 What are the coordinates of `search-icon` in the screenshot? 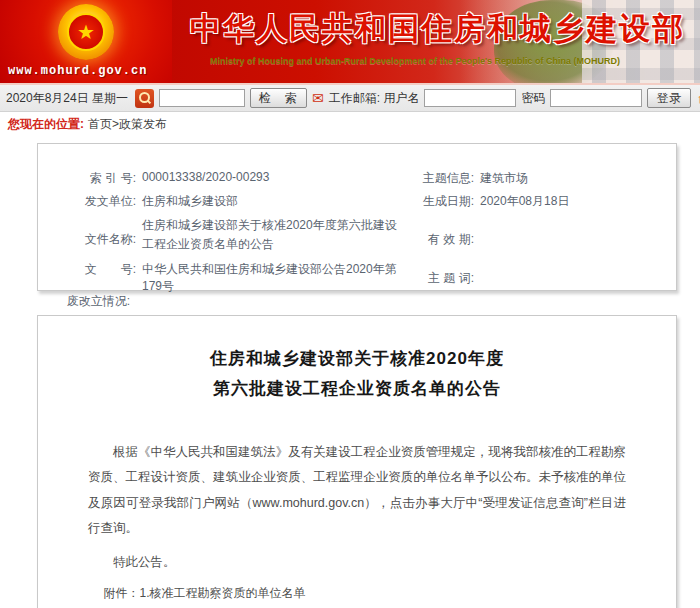 It's located at (144, 98).